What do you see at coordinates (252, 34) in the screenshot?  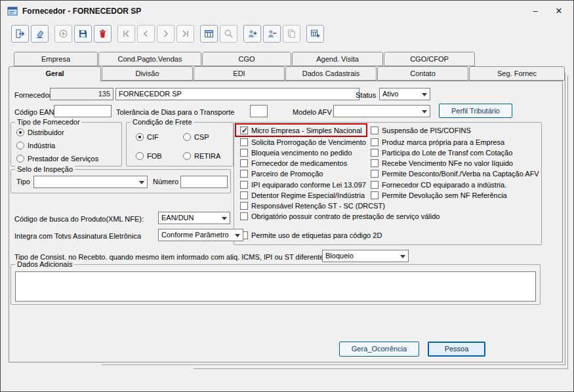 I see `add-user-button` at bounding box center [252, 34].